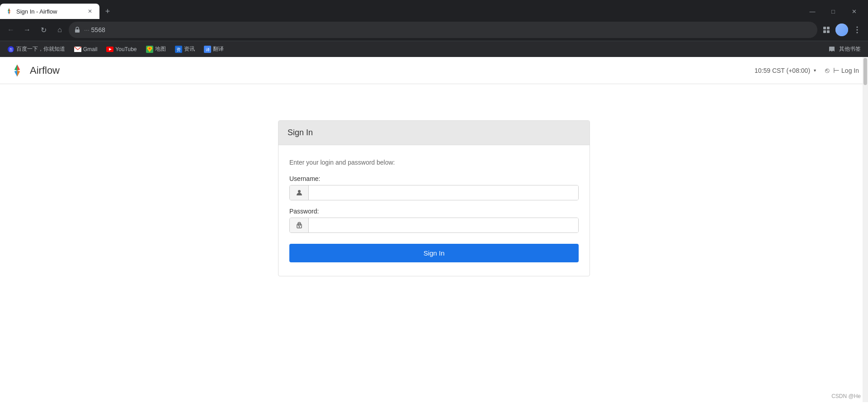  Describe the element at coordinates (434, 211) in the screenshot. I see `signin-card-body: Enter your login and password below: Use…` at that location.